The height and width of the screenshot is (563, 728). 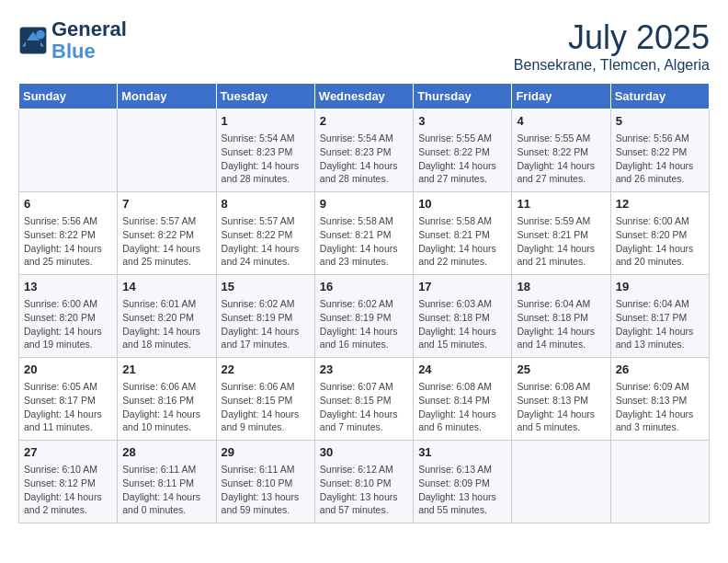 What do you see at coordinates (463, 316) in the screenshot?
I see `day-cell: 17Sunrise: 6:03 AMSunset: 8:18 PMDayligh…` at bounding box center [463, 316].